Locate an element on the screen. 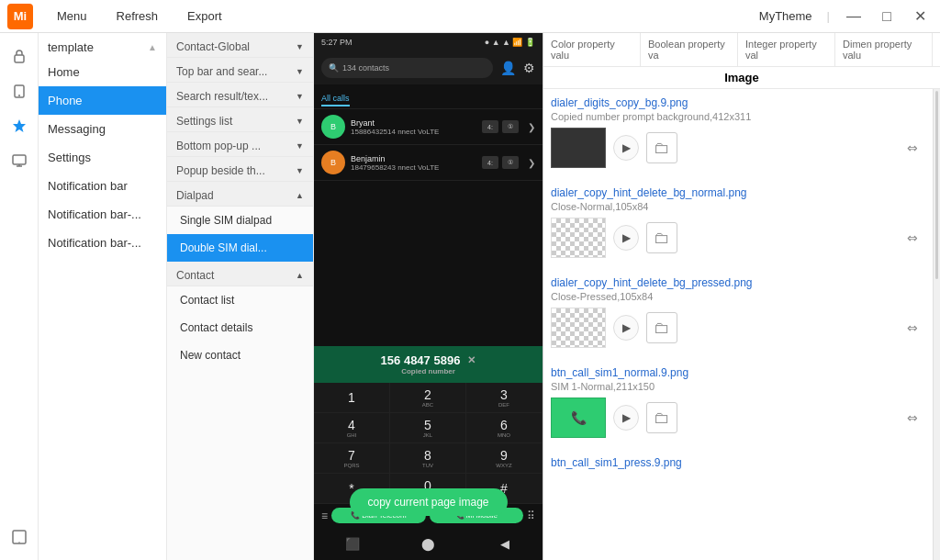 Image resolution: width=940 pixels, height=560 pixels. sub-nav-contact-global: Contact-Global ▼ is located at coordinates (241, 46).